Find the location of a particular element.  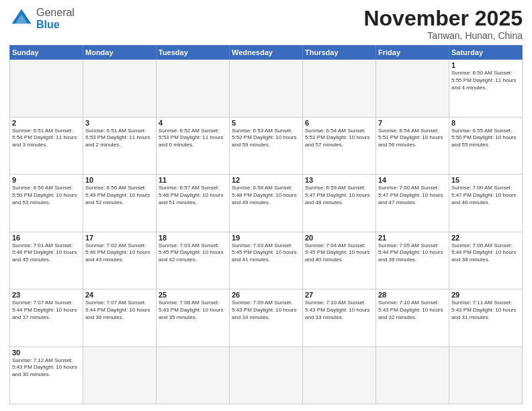

col-saturday: Saturday is located at coordinates (486, 52).